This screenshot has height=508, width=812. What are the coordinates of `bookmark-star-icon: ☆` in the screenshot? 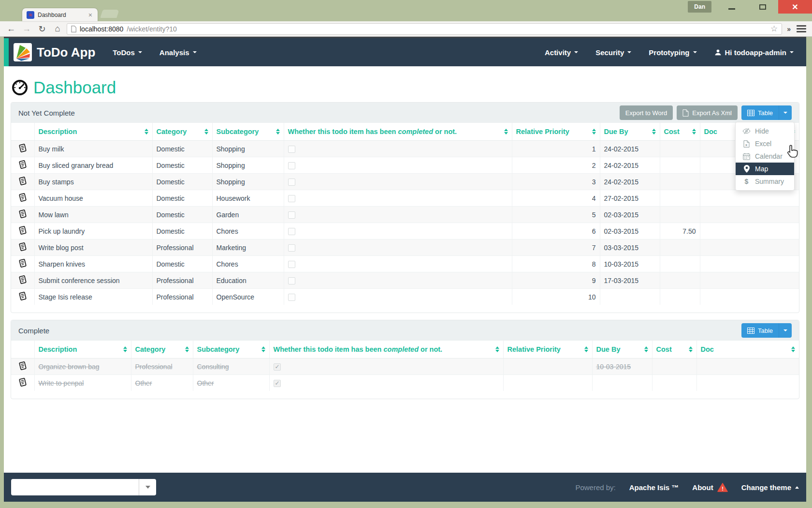 It's located at (774, 29).